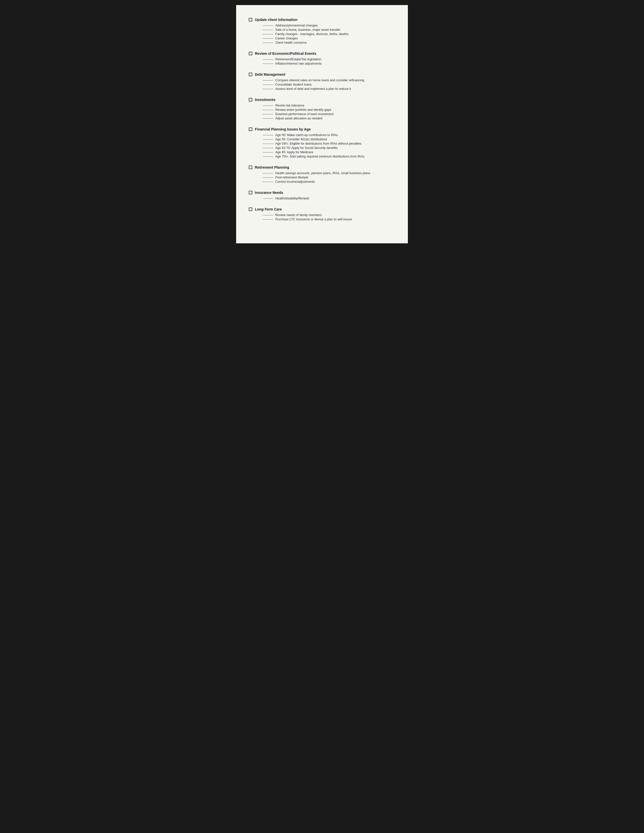  I want to click on section-review-economic-political: Review of Economic/Political EventsRetir…, so click(322, 58).